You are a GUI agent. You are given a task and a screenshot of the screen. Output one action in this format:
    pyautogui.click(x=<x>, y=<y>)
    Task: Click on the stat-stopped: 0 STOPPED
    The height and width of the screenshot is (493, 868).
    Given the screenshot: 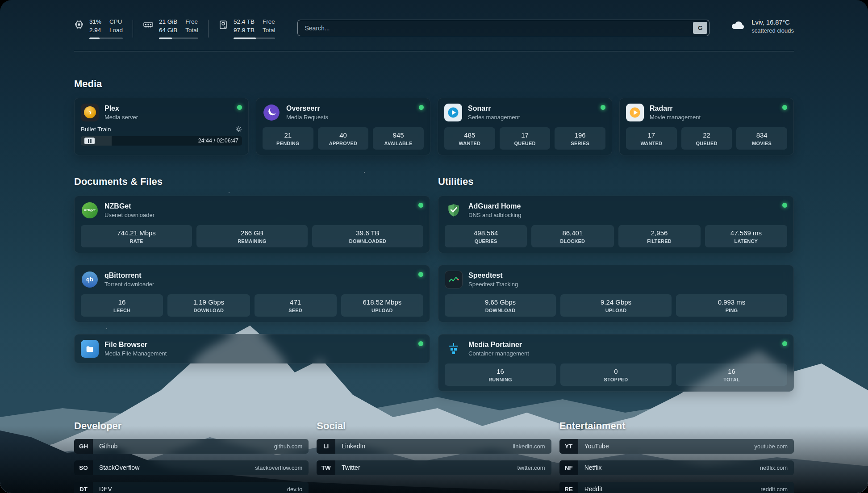 What is the action you would take?
    pyautogui.click(x=616, y=375)
    